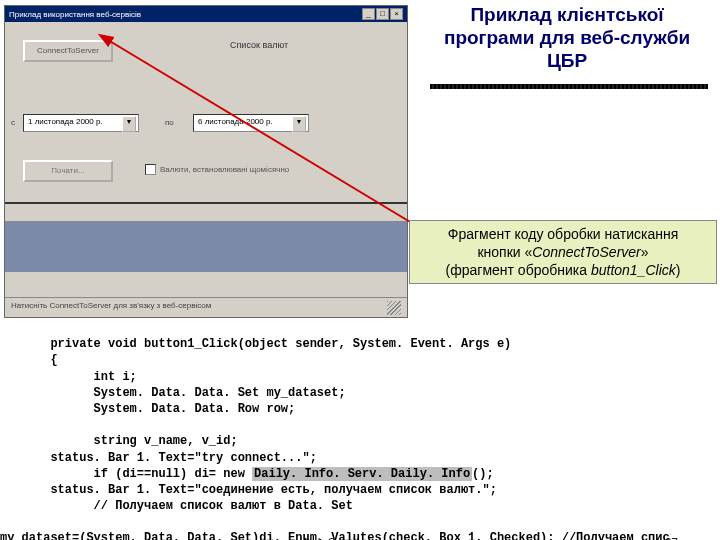 Image resolution: width=720 pixels, height=540 pixels. What do you see at coordinates (362, 474) in the screenshot?
I see `code-highlight: Daily. Info. Serv. Daily. Info` at bounding box center [362, 474].